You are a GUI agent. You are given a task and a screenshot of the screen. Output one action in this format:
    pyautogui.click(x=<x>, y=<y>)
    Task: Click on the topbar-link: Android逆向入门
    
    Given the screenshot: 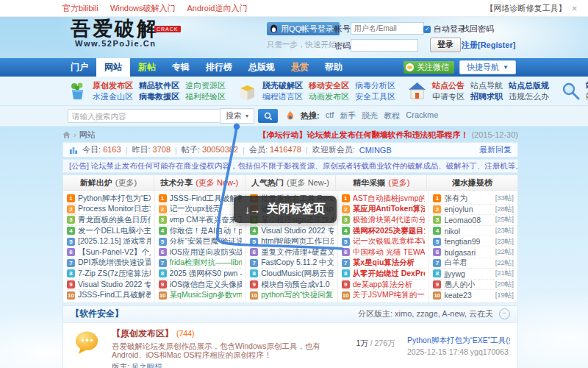 What is the action you would take?
    pyautogui.click(x=218, y=8)
    